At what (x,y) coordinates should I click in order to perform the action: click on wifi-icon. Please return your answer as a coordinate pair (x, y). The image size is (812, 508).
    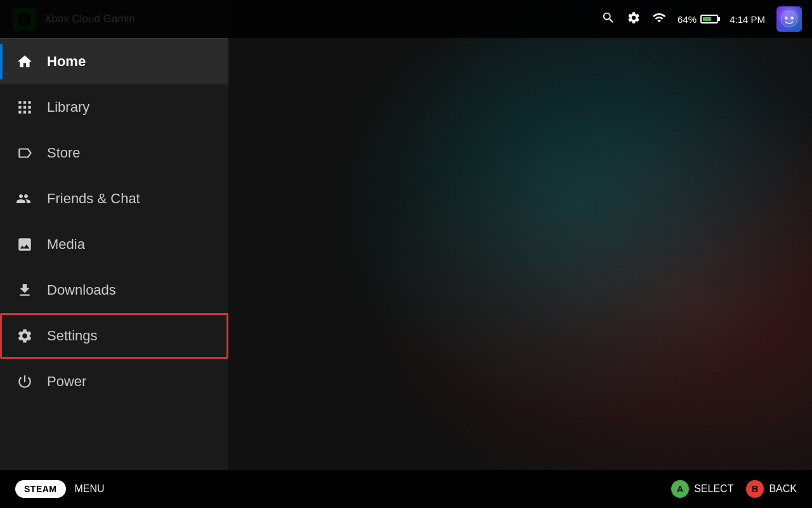
    Looking at the image, I should click on (659, 19).